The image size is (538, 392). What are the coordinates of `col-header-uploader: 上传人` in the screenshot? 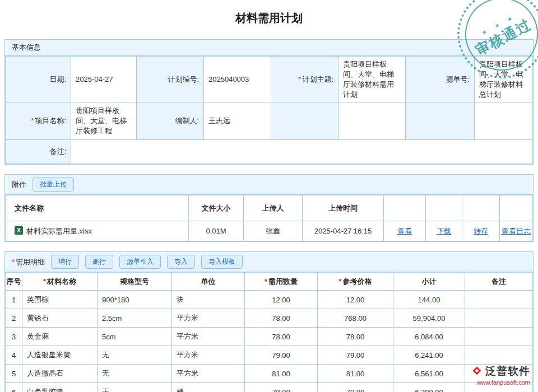 It's located at (273, 208).